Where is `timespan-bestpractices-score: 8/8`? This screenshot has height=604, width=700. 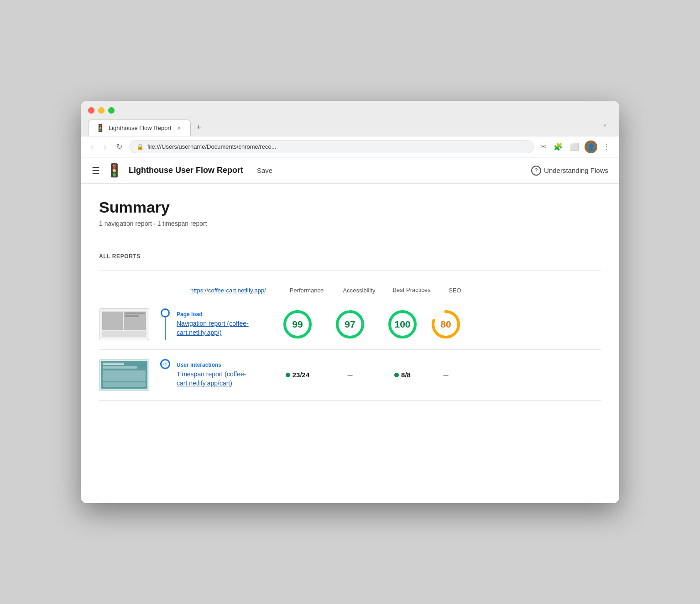
timespan-bestpractices-score: 8/8 is located at coordinates (402, 375).